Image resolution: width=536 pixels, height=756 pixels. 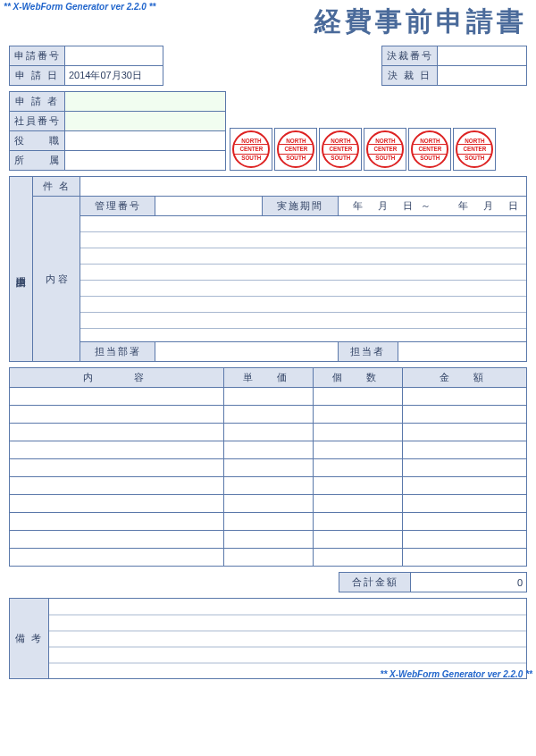 I want to click on applicant-table: 申 請 者 社員番号 役 職 所 属, so click(x=118, y=130).